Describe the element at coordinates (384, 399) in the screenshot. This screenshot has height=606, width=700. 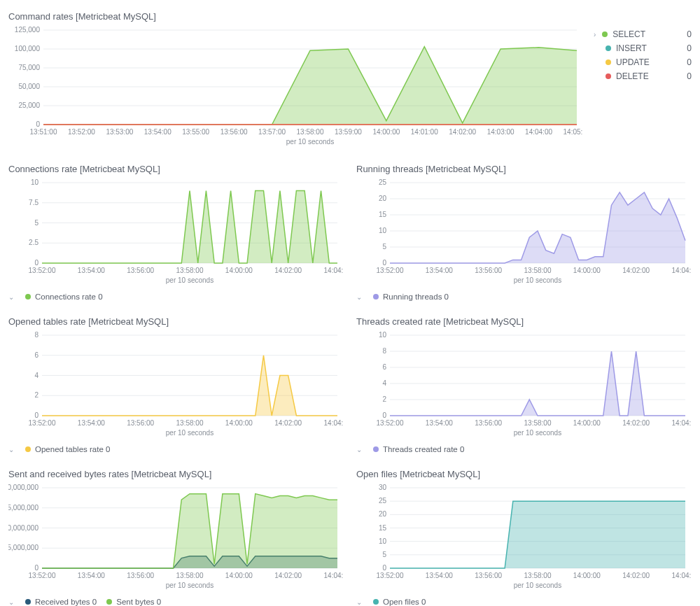
I see `svg-text: 2` at that location.